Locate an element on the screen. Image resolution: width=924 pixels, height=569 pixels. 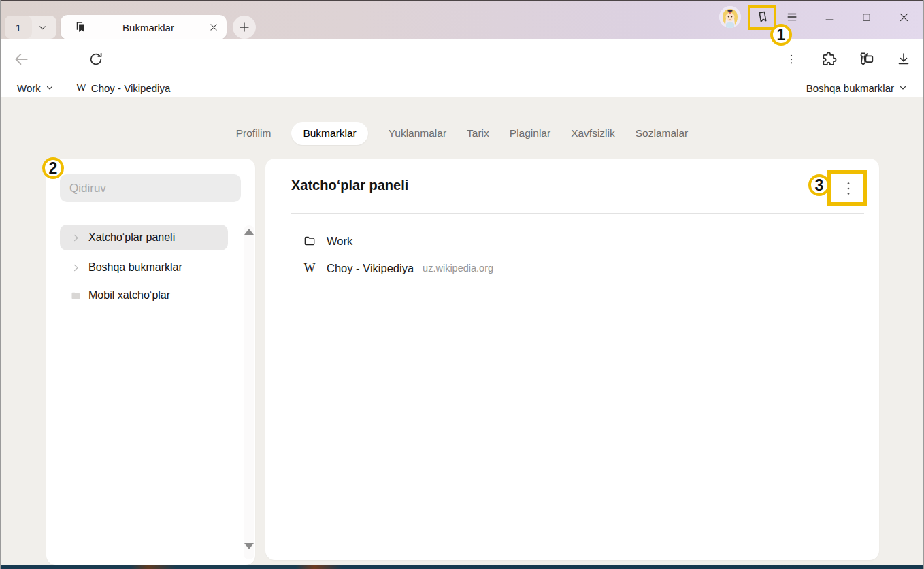
tab-close-icon is located at coordinates (214, 27).